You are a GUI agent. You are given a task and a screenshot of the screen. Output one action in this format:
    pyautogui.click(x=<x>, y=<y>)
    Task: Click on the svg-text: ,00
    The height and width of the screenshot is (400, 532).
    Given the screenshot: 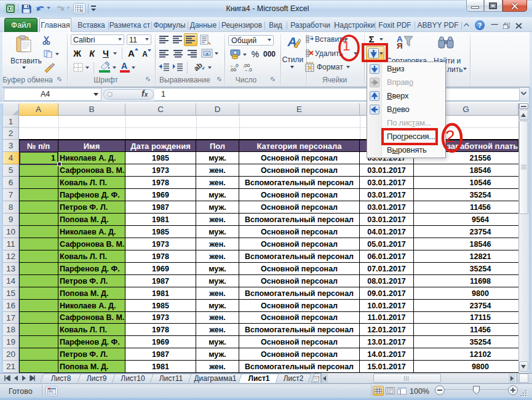 What is the action you would take?
    pyautogui.click(x=233, y=69)
    